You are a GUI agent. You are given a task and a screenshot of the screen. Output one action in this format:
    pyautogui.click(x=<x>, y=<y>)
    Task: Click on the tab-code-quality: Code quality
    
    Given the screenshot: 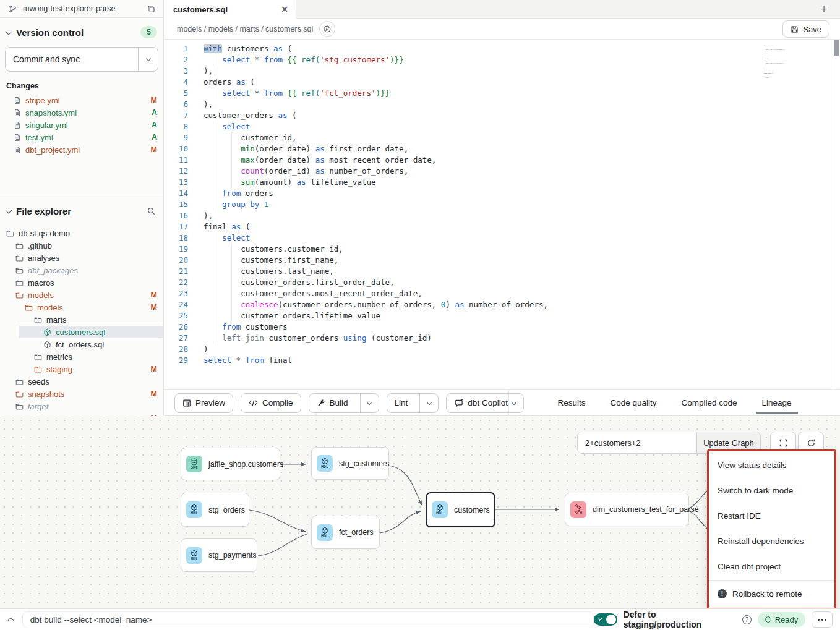 What is the action you would take?
    pyautogui.click(x=633, y=402)
    